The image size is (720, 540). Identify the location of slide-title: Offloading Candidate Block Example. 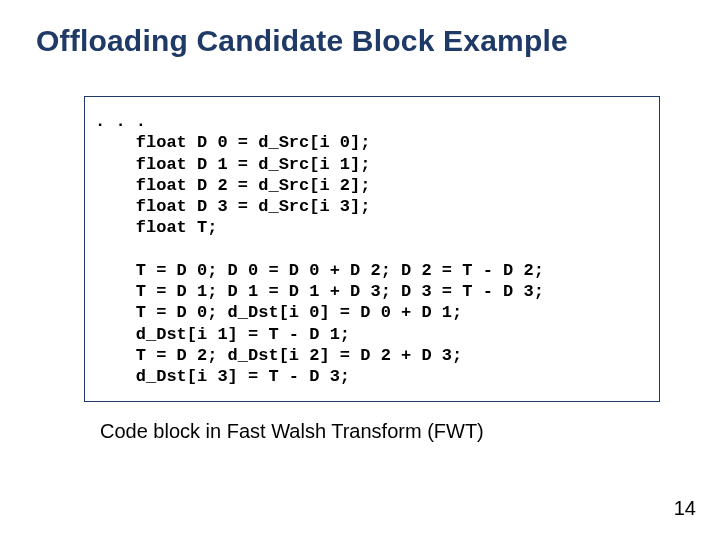
(360, 41).